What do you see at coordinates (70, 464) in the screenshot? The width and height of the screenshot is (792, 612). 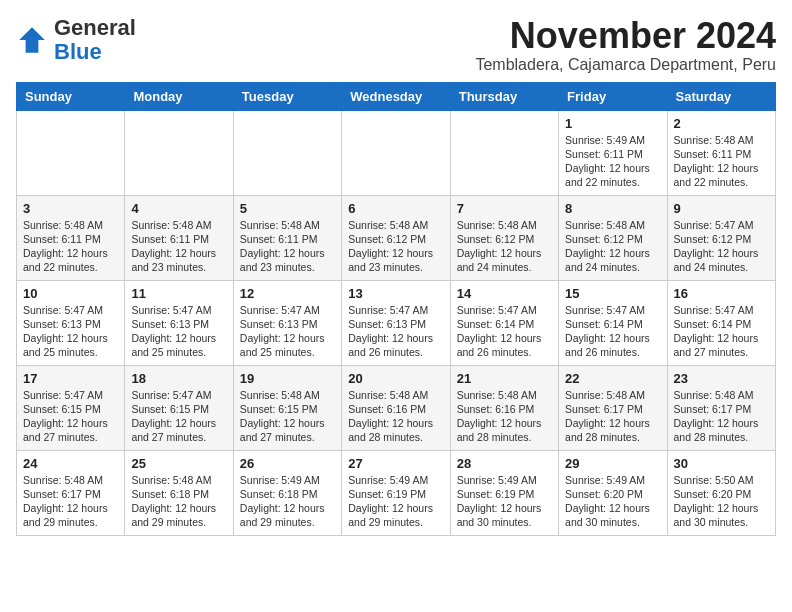 I see `day-number: 24` at bounding box center [70, 464].